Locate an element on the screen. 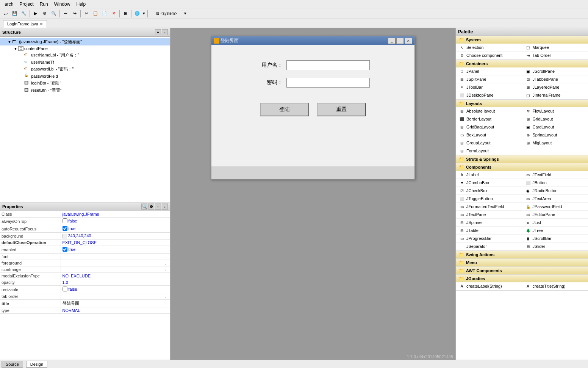  foreground-more-btn: ... is located at coordinates (167, 263).